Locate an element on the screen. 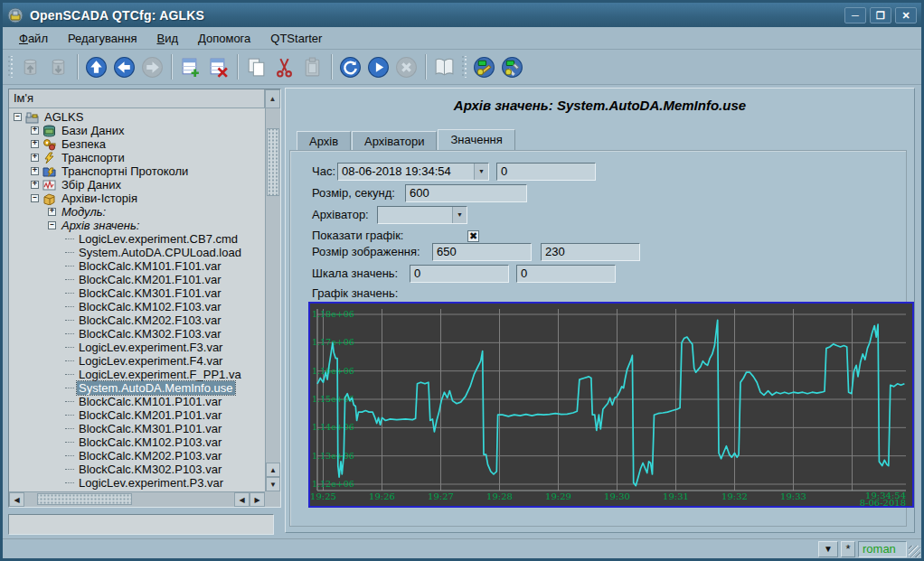 The height and width of the screenshot is (561, 924). tree-item: +Модуль: is located at coordinates (137, 211).